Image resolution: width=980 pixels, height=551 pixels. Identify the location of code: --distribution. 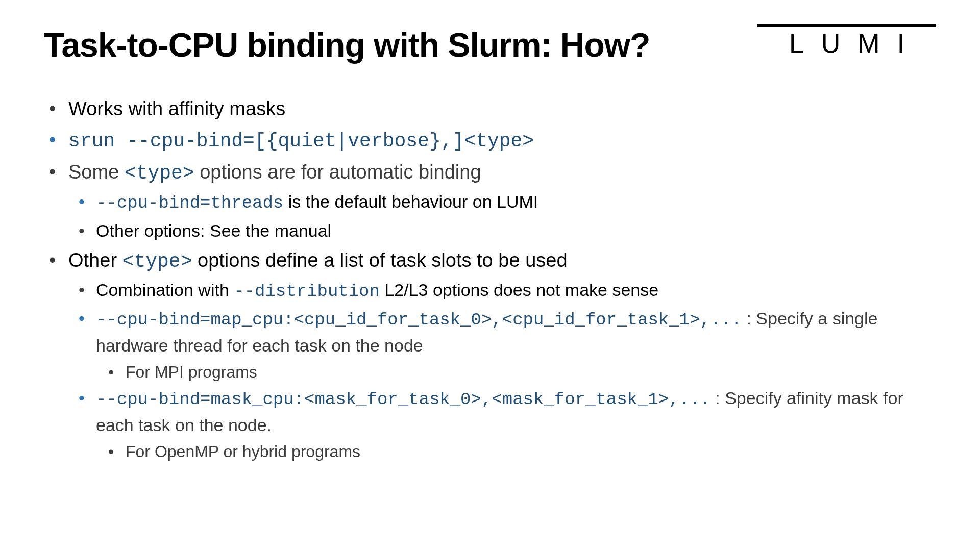
(307, 291).